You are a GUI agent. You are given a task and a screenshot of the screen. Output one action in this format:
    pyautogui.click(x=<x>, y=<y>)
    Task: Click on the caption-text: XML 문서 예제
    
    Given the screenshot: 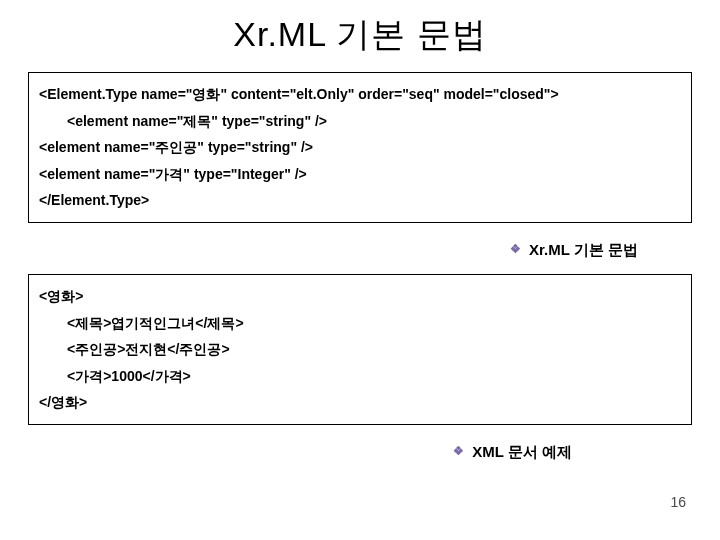 What is the action you would take?
    pyautogui.click(x=522, y=452)
    